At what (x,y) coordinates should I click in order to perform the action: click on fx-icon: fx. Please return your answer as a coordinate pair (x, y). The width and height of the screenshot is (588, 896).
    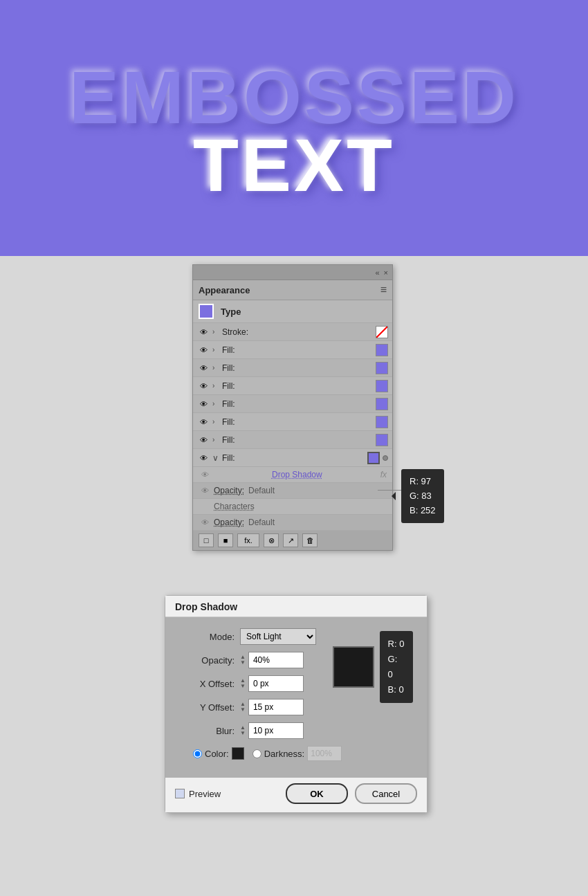
    Looking at the image, I should click on (383, 475).